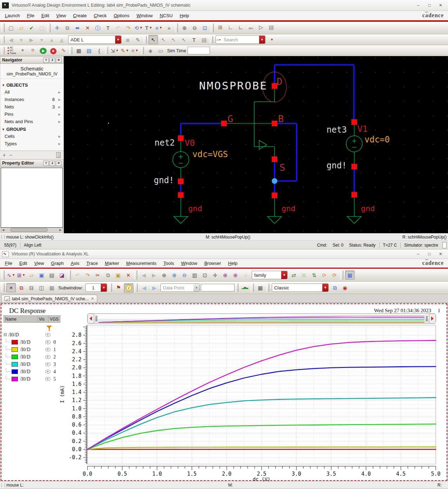  Describe the element at coordinates (32, 40) in the screenshot. I see `forward-button: ▶` at that location.